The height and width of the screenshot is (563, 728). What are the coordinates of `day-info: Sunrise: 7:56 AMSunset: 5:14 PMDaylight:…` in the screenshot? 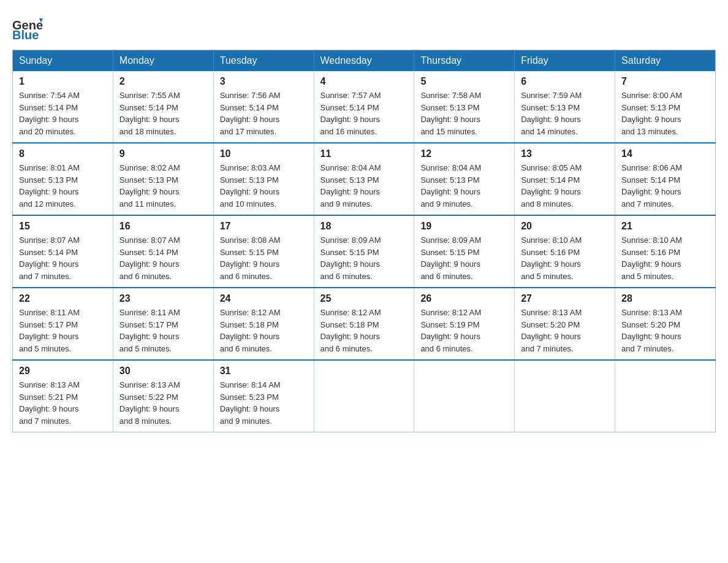 It's located at (264, 113).